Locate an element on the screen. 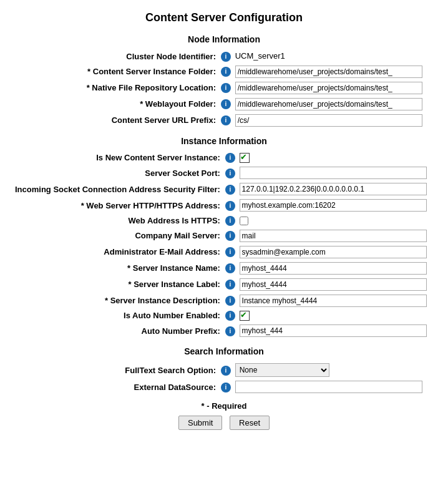  server-instance-name-input is located at coordinates (333, 268).